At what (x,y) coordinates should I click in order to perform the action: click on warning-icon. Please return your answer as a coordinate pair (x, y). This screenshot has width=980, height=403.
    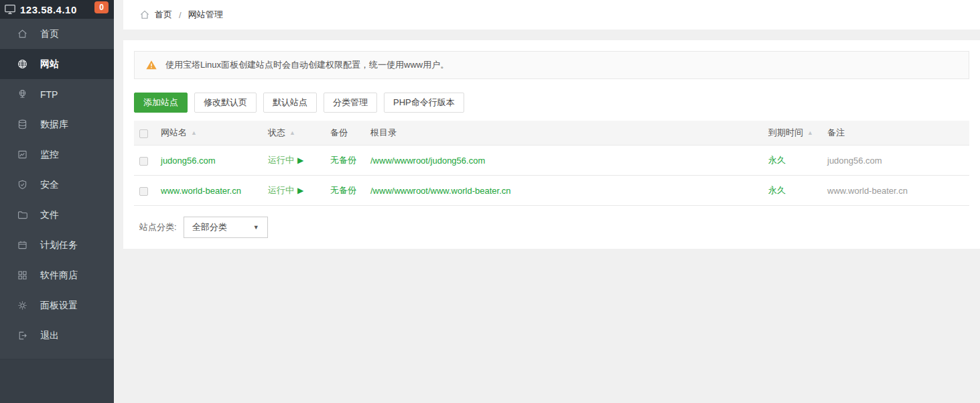
    Looking at the image, I should click on (151, 65).